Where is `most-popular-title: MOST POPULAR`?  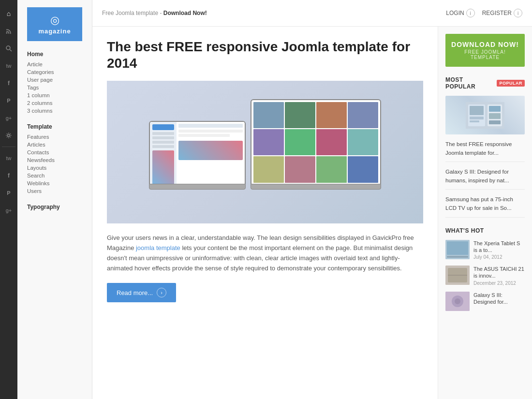 most-popular-title: MOST POPULAR is located at coordinates (469, 83).